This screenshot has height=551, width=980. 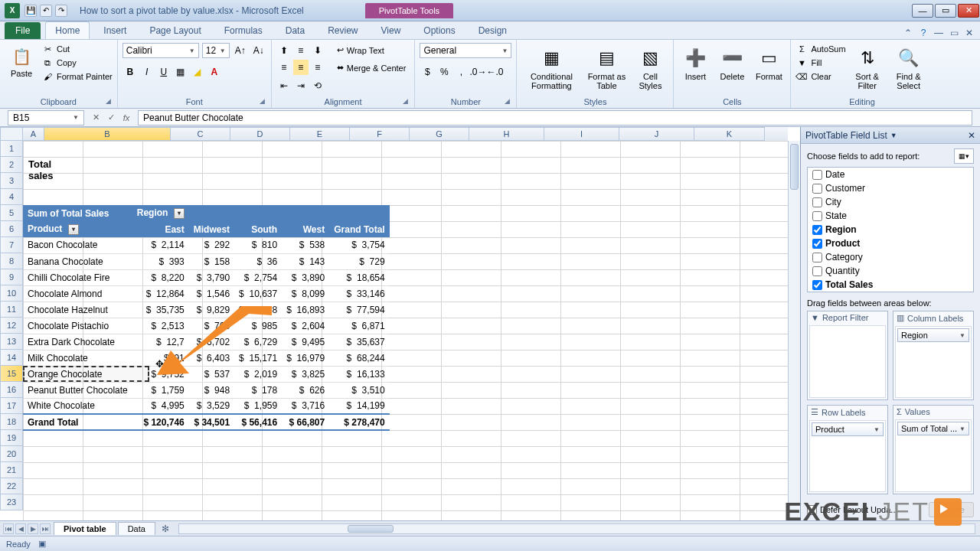 What do you see at coordinates (21, 61) in the screenshot?
I see `paste-button: 📋 Paste` at bounding box center [21, 61].